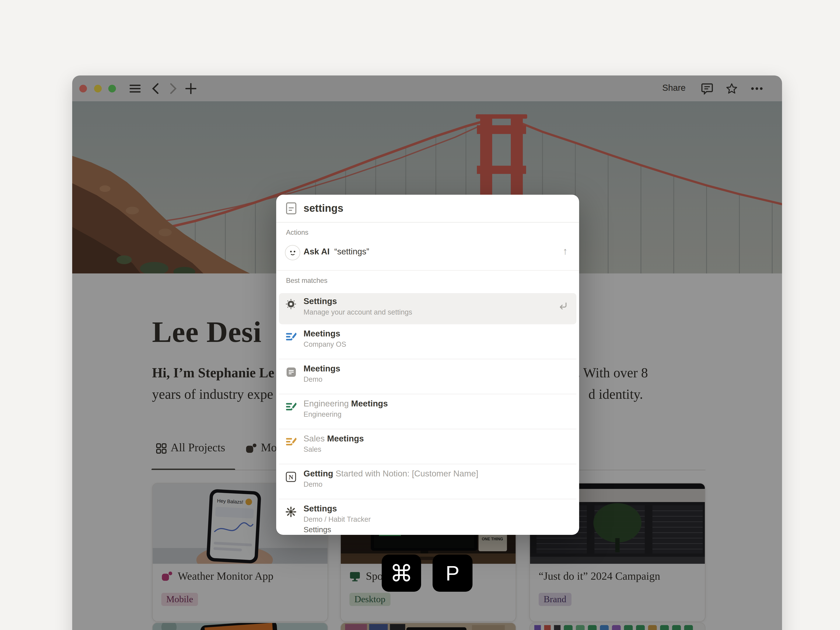  I want to click on ask-ai-label: Ask AI “settings”, so click(336, 252).